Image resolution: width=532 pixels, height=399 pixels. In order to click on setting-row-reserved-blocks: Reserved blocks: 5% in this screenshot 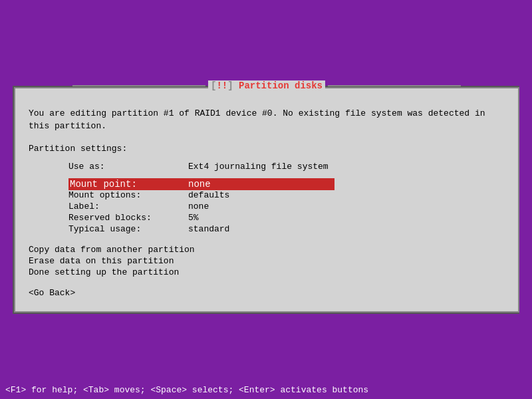, I will do `click(287, 218)`.